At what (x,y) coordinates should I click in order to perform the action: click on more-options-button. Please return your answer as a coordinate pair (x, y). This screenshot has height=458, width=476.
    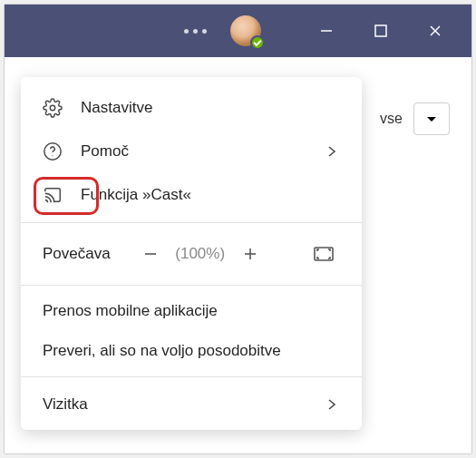
    Looking at the image, I should click on (196, 31).